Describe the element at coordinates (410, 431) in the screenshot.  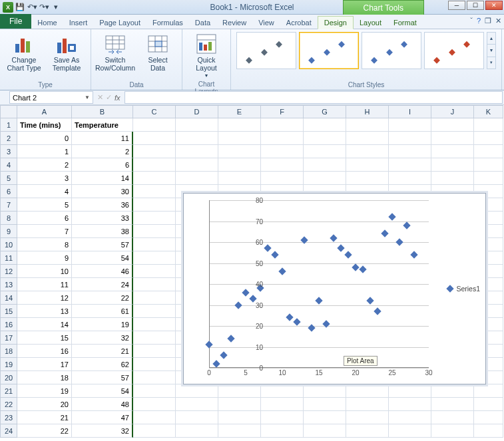
I see `cell-I24` at that location.